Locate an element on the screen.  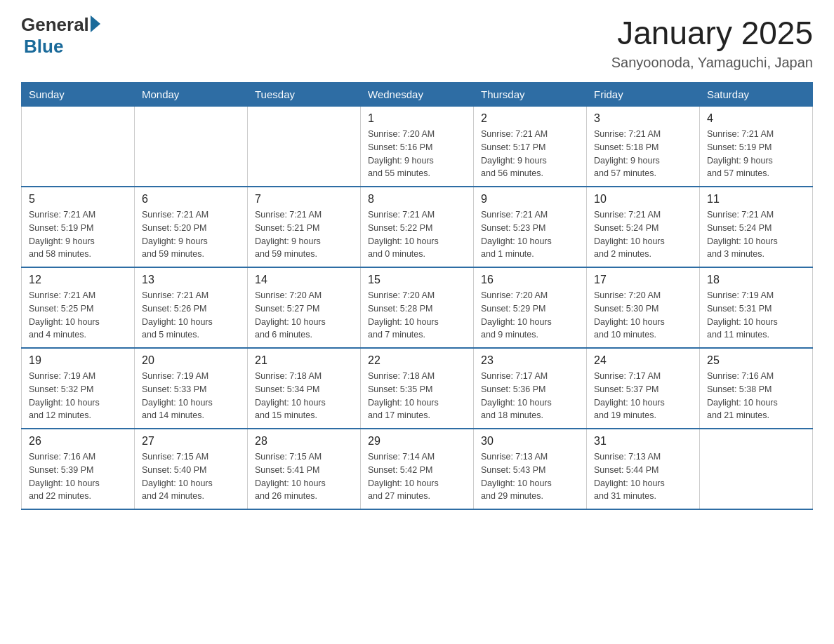
day-number: 22 is located at coordinates (417, 361).